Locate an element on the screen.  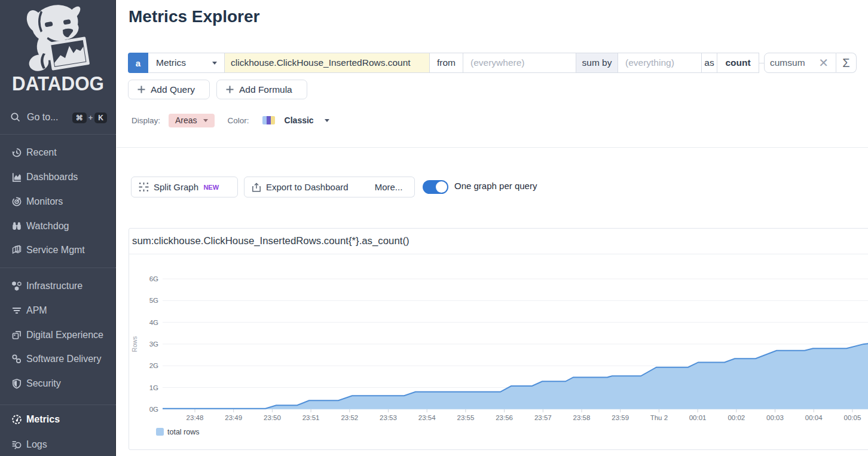
svg-text: 23:56 is located at coordinates (505, 418).